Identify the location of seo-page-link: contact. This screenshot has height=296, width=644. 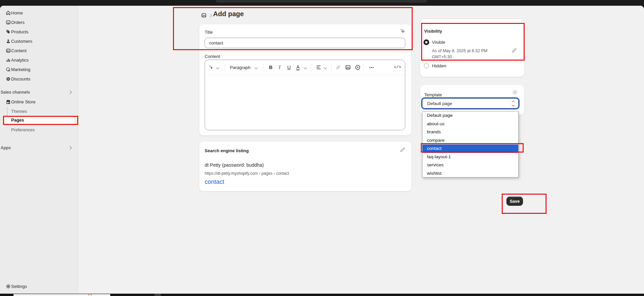
(214, 182).